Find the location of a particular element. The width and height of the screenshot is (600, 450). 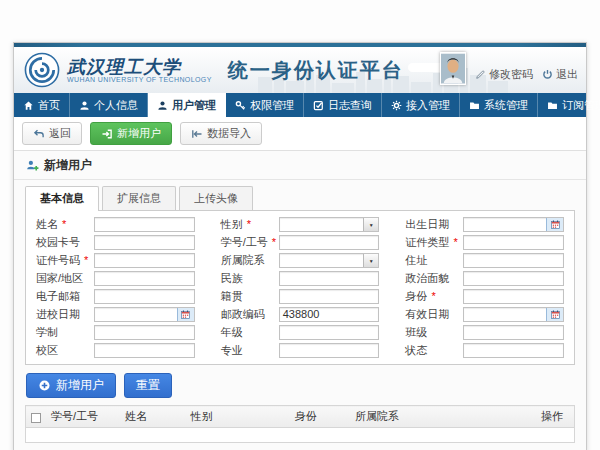

gender-input: ▼ is located at coordinates (330, 224).